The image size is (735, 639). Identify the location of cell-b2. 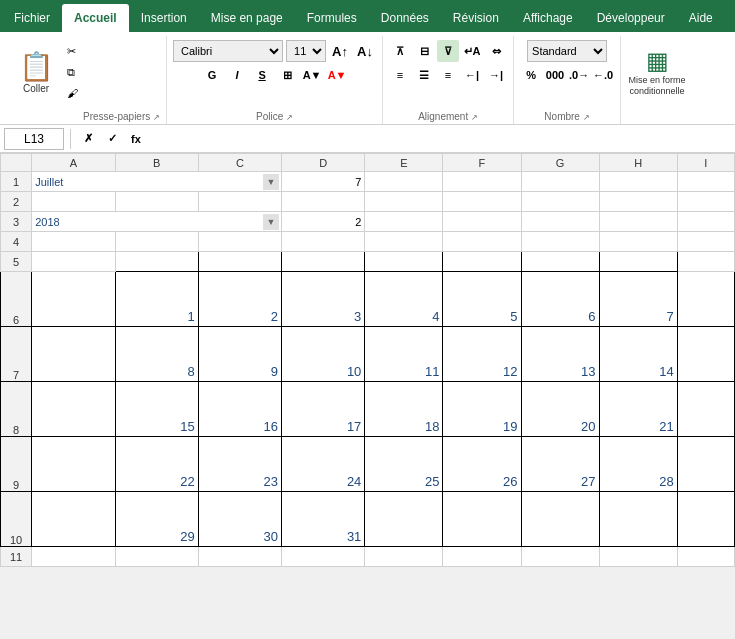
(156, 202).